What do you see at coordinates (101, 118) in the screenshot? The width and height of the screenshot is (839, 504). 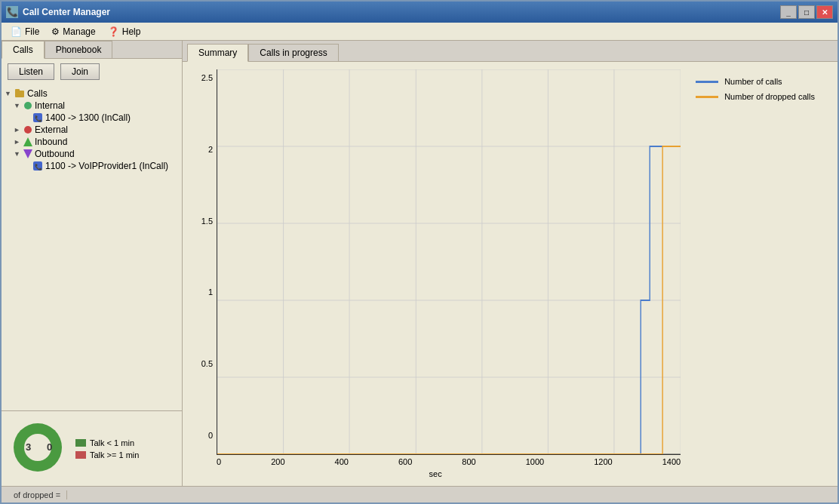 I see `tree-item-call-1400-1300: 📞 1400 -> 1300 (InCall)` at bounding box center [101, 118].